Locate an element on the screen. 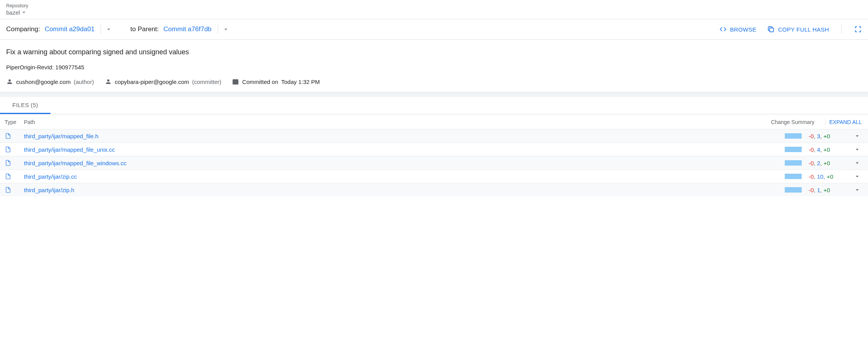  file-path-link: third_party/ijar/mapped_file_unix.cc is located at coordinates (404, 149).